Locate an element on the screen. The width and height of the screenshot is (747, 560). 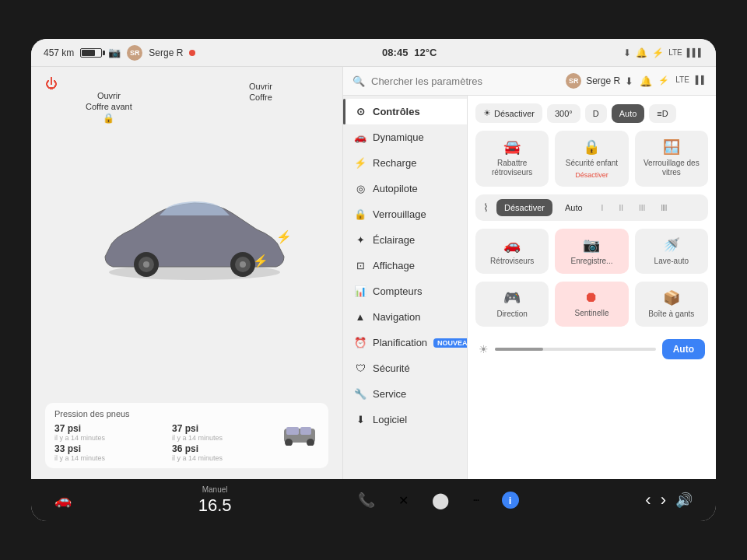
nav-item-eclairage: ✦ Éclairage is located at coordinates (405, 240).